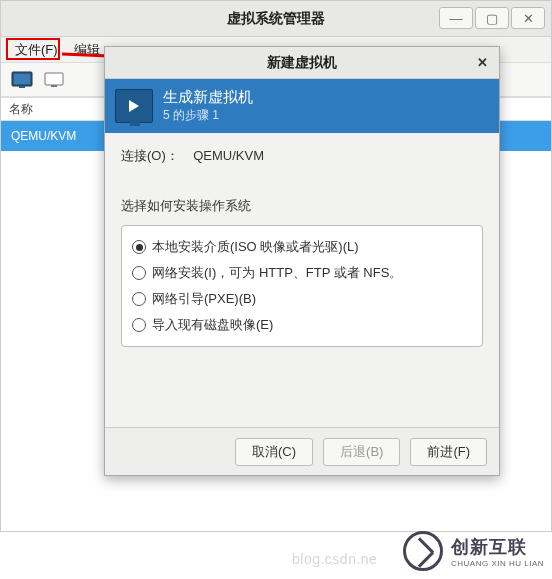 The image size is (552, 579). Describe the element at coordinates (54, 80) in the screenshot. I see `open-vm-icon` at that location.